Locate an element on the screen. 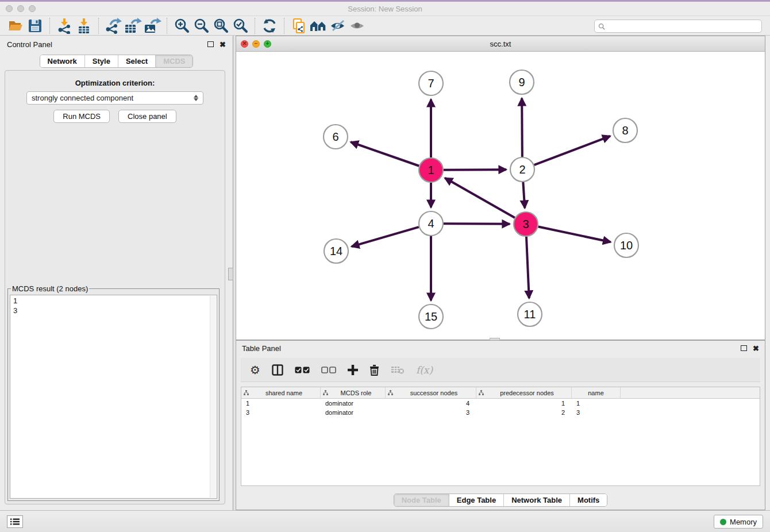 The image size is (770, 532). graph-node-6: 6 is located at coordinates (336, 137).